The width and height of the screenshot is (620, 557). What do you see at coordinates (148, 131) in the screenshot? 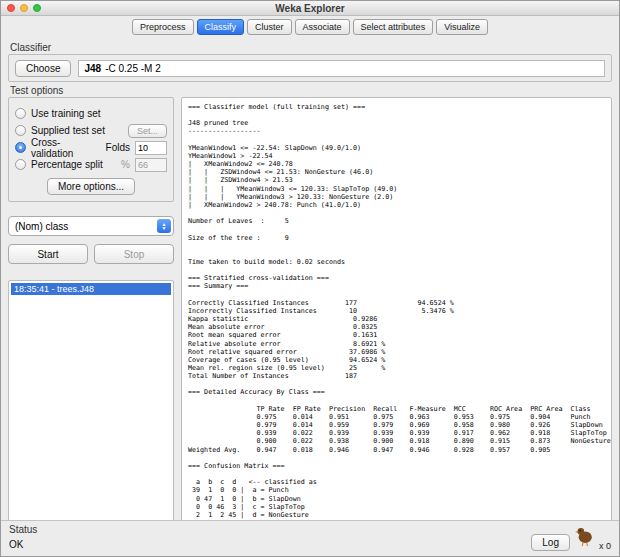
I see `set-button: Set...` at bounding box center [148, 131].